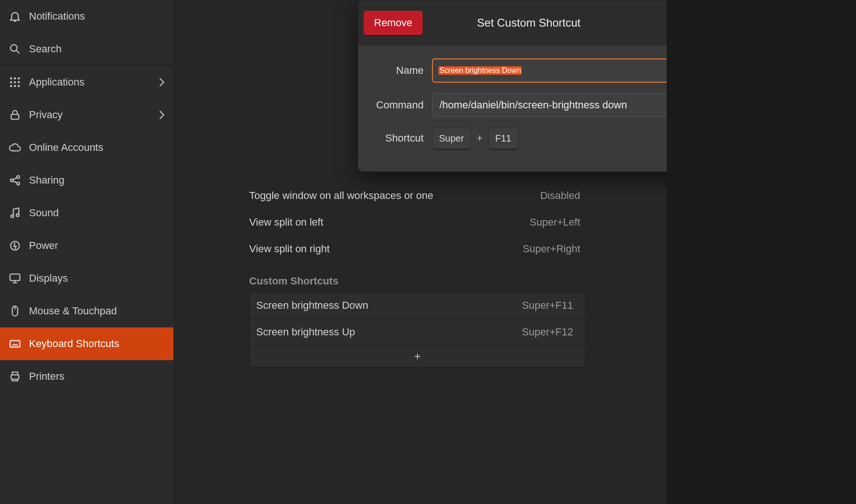  I want to click on shortcut-row-value: Super+F11, so click(530, 305).